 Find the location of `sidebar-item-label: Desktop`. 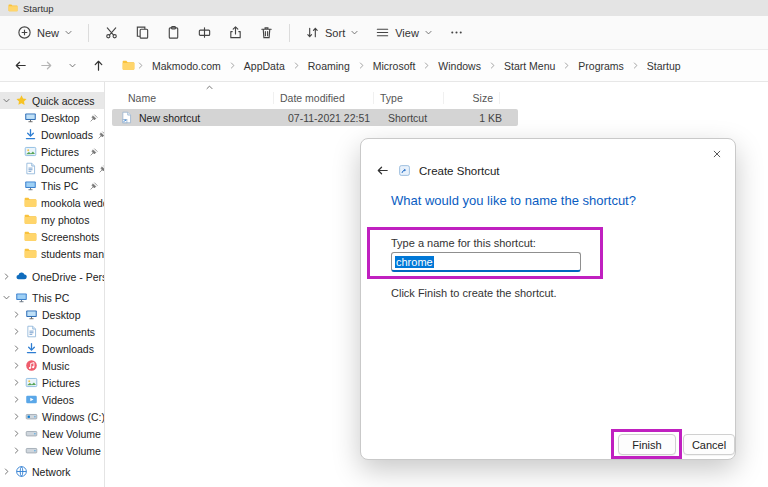

sidebar-item-label: Desktop is located at coordinates (62, 315).